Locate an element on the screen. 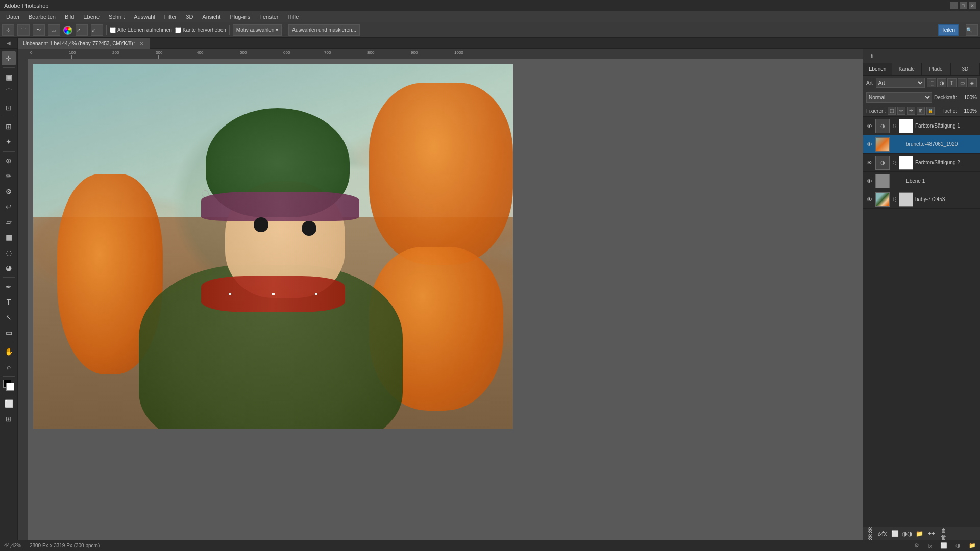 This screenshot has height=551, width=980. menu-filter: Filter is located at coordinates (170, 17).